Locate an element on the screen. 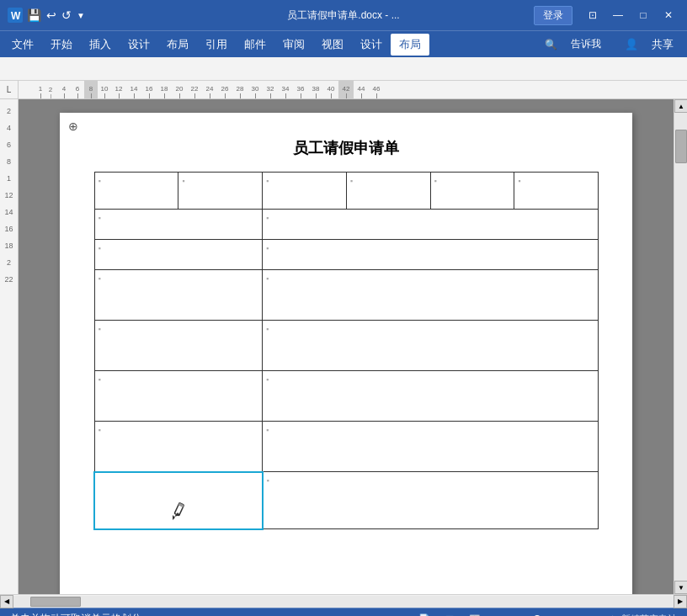 This screenshot has width=687, height=616. ruler-v-10: 1 is located at coordinates (8, 178).